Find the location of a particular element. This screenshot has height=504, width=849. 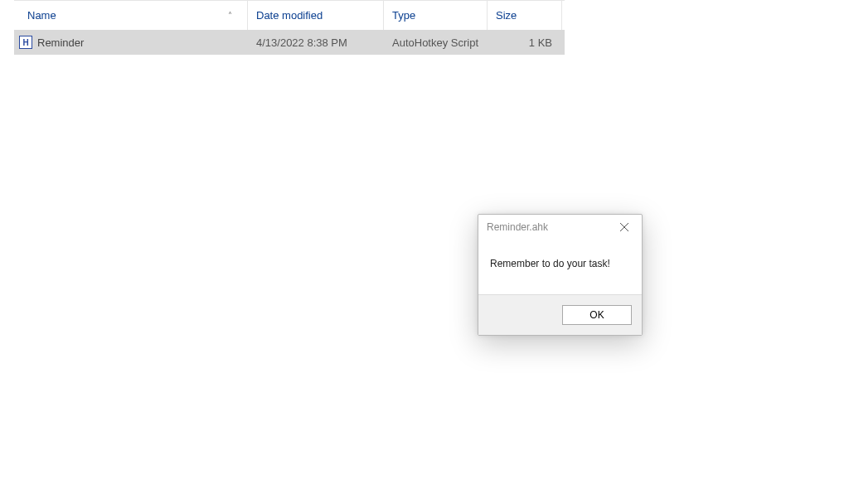

column-header-size-label: Size is located at coordinates (506, 15).